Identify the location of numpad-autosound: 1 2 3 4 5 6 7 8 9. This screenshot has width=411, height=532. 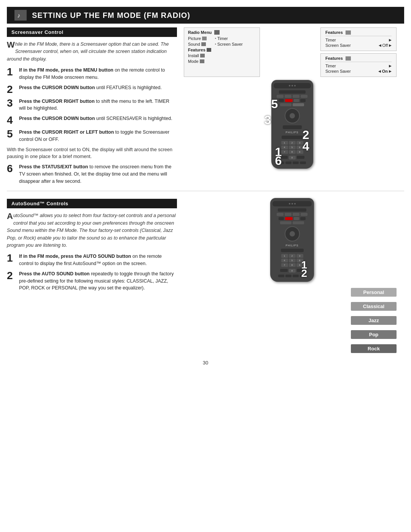
(292, 260).